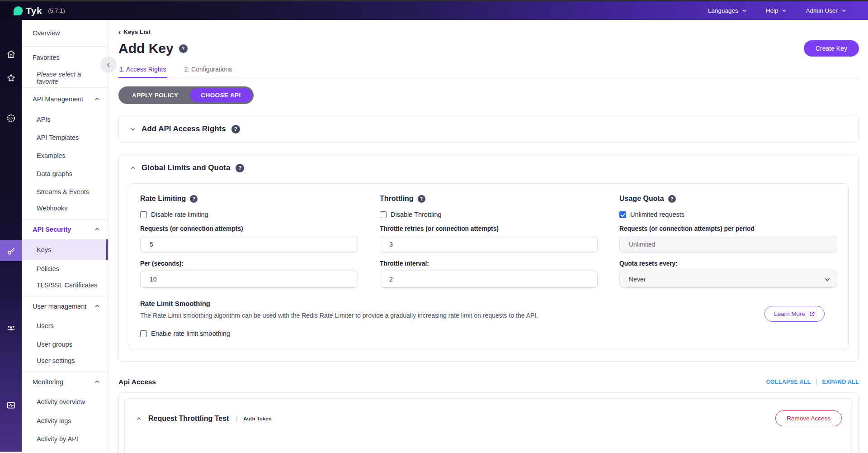 This screenshot has height=453, width=868. I want to click on throttle-retries-input, so click(489, 244).